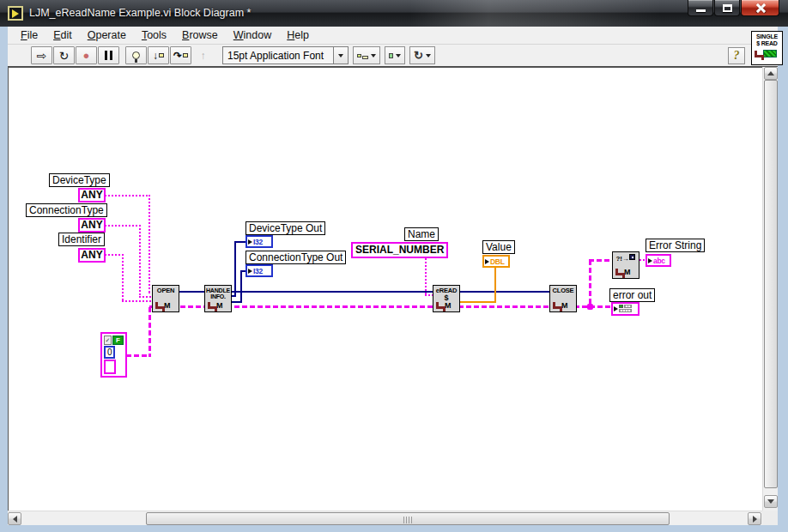 The image size is (788, 532). What do you see at coordinates (398, 56) in the screenshot?
I see `chevron-down-icon` at bounding box center [398, 56].